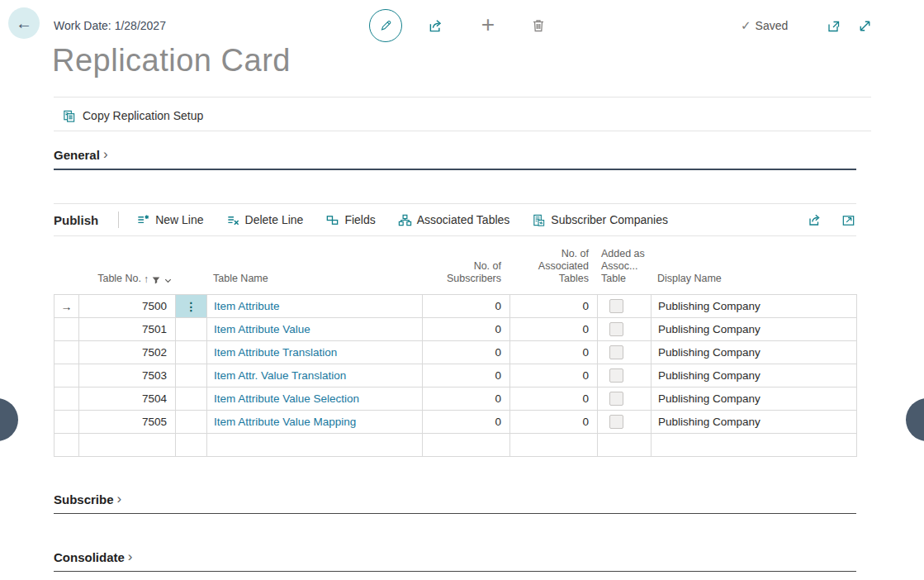 This screenshot has width=924, height=580. I want to click on table-no-cell: 7501, so click(127, 329).